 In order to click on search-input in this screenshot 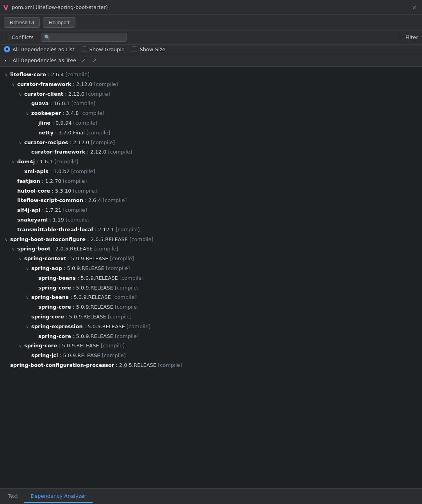, I will do `click(88, 38)`.